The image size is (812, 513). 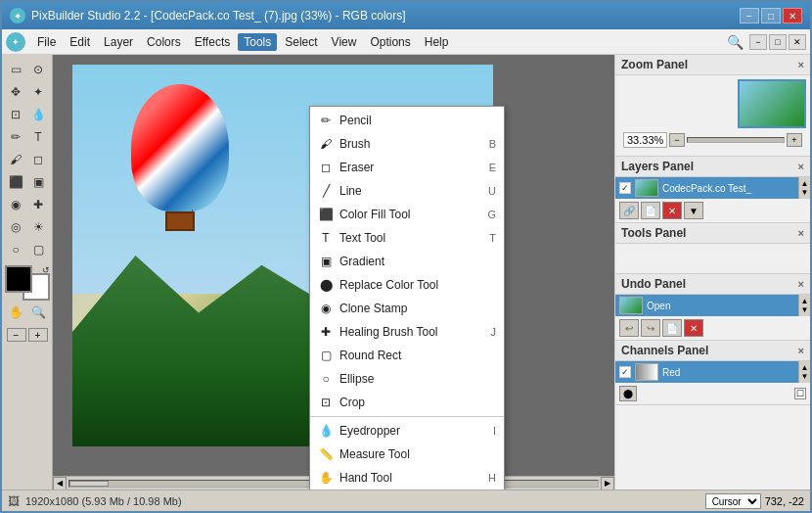 I want to click on zoom-value-input, so click(x=646, y=140).